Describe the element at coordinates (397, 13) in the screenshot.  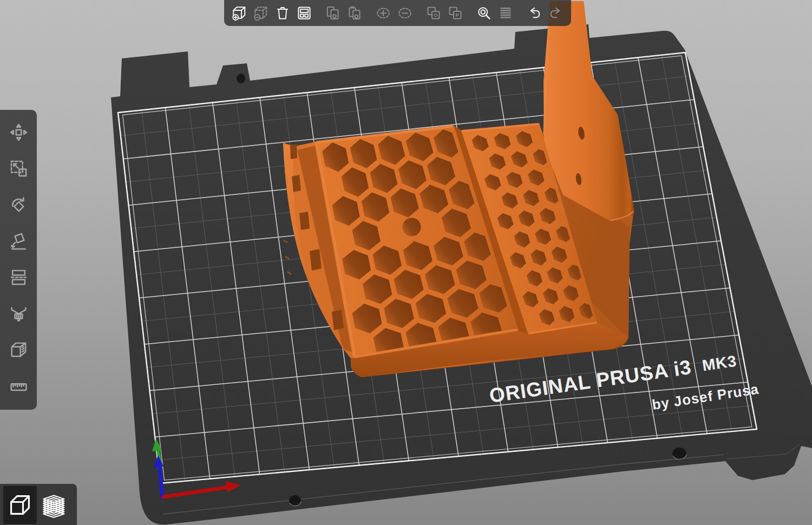
I see `top-toolbar: OP` at that location.